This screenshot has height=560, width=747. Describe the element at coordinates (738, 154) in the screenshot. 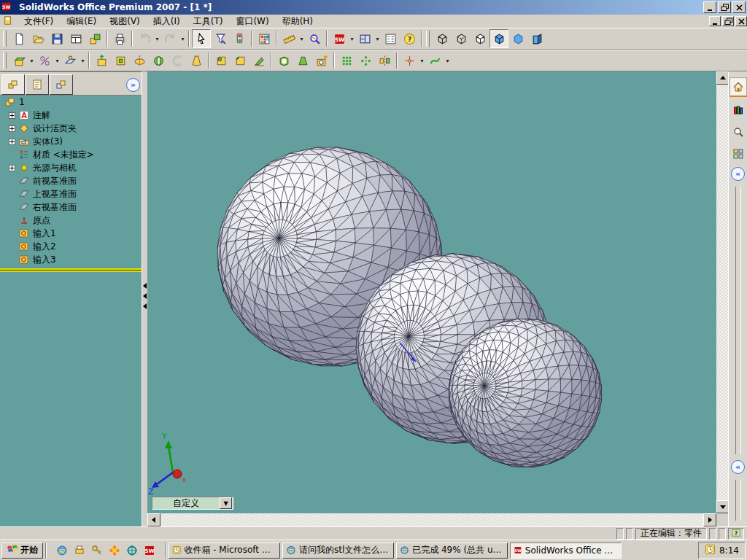

I see `task-pane-tab-view-palette` at that location.